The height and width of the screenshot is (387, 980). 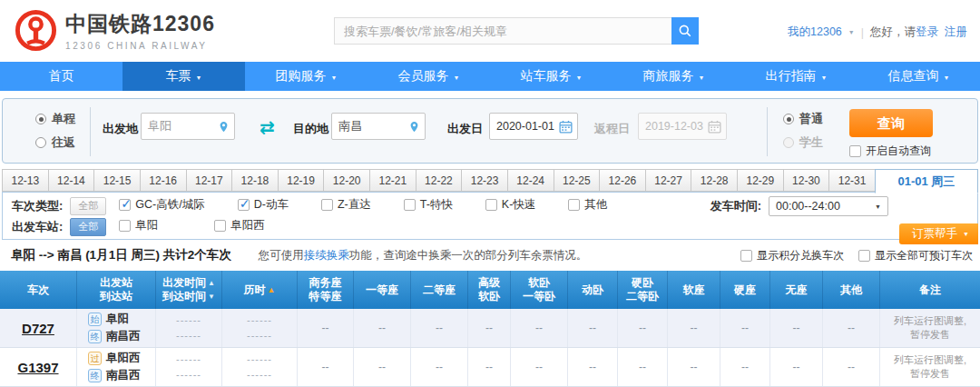 What do you see at coordinates (927, 32) in the screenshot?
I see `login-link: 登录` at bounding box center [927, 32].